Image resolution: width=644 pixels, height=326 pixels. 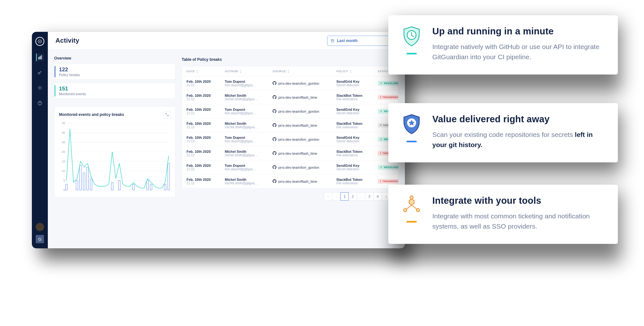 I want to click on cell-policy-sub: Secret detection, so click(x=357, y=113).